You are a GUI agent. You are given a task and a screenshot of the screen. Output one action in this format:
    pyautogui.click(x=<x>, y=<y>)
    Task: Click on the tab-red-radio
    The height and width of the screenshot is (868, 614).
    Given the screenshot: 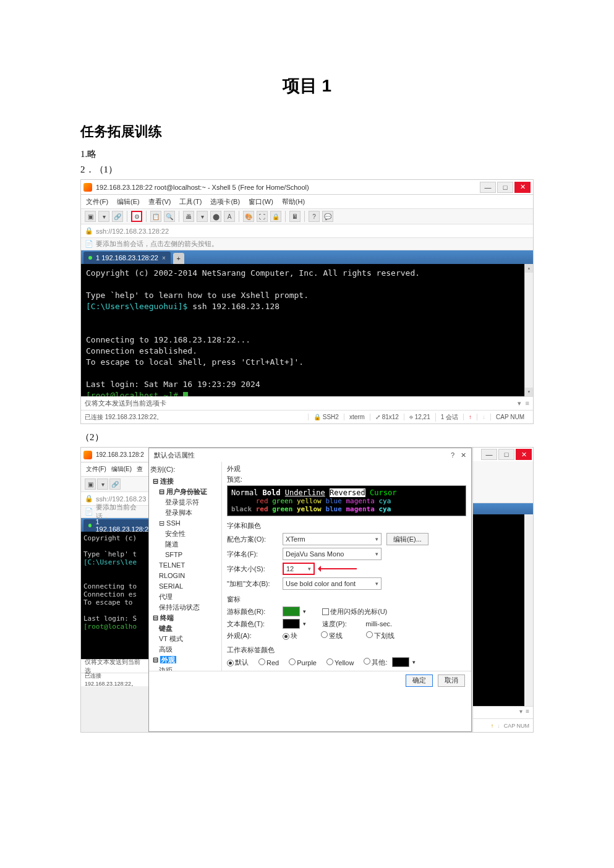 What is the action you would take?
    pyautogui.click(x=262, y=662)
    